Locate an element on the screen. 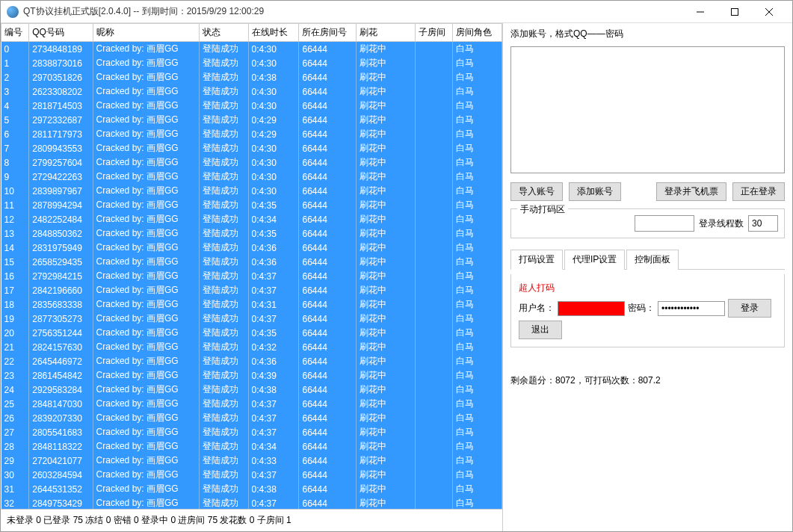 This screenshot has width=793, height=532. column-header: 所在房间号 is located at coordinates (327, 33).